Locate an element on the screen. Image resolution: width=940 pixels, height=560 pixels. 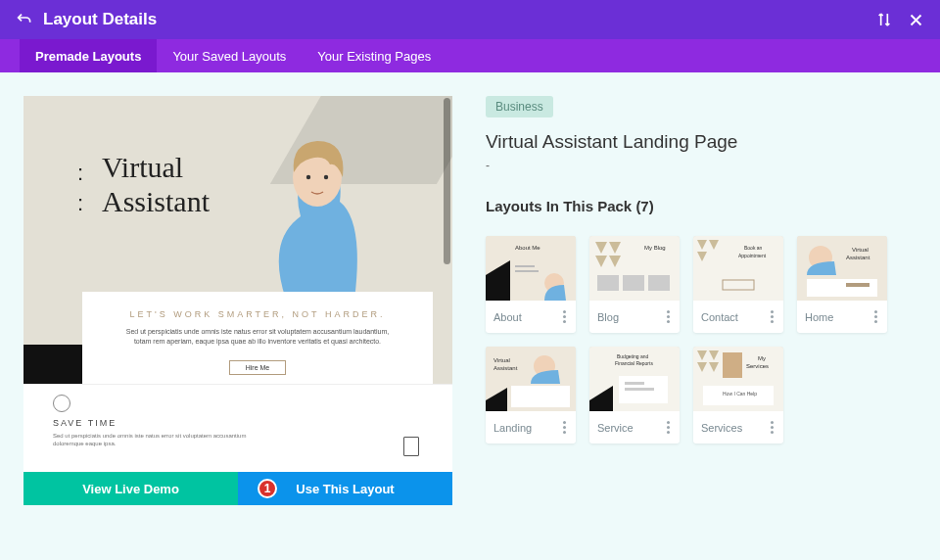
pack-card-contact: Book anAppointment Contact is located at coordinates (738, 284).